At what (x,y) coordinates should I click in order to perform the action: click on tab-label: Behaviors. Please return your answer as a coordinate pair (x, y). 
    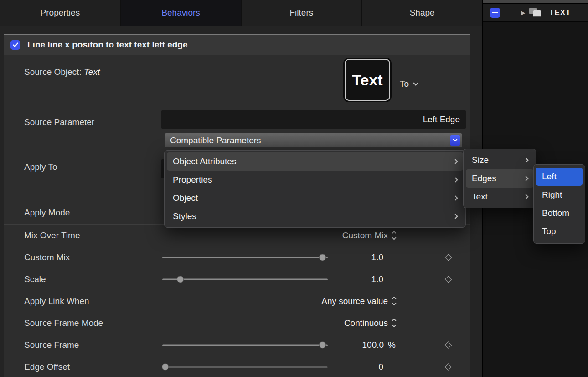
    Looking at the image, I should click on (181, 13).